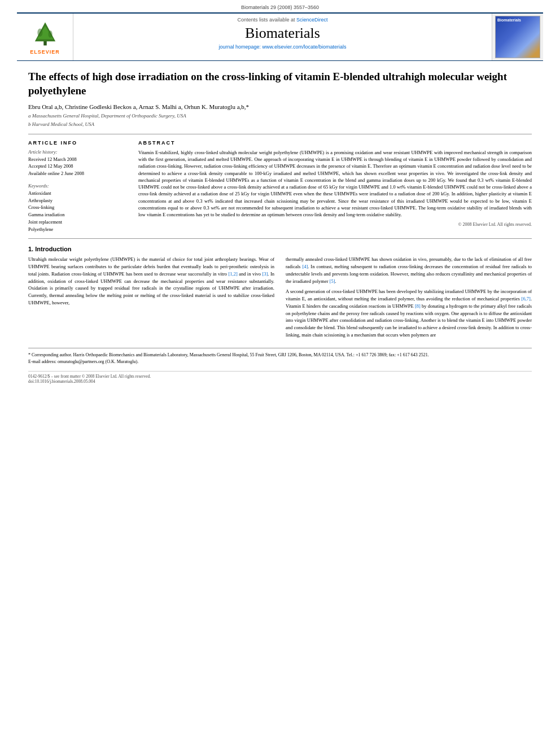 The height and width of the screenshot is (747, 560). Describe the element at coordinates (282, 33) in the screenshot. I see `journal-title: Biomaterials` at that location.